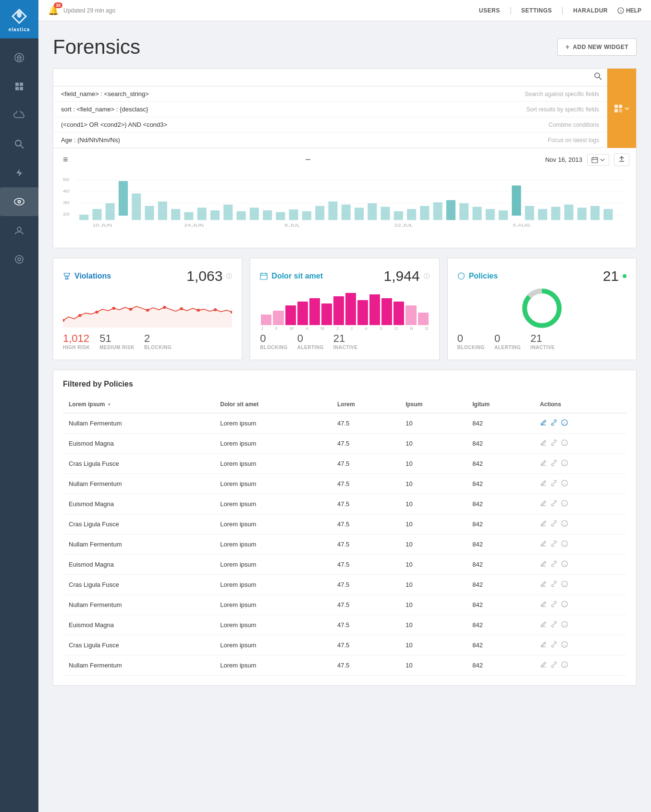 The height and width of the screenshot is (812, 651). Describe the element at coordinates (542, 341) in the screenshot. I see `policies-footer: 0 BLOCKING 0 ALERTING 21 INACTIVE` at that location.